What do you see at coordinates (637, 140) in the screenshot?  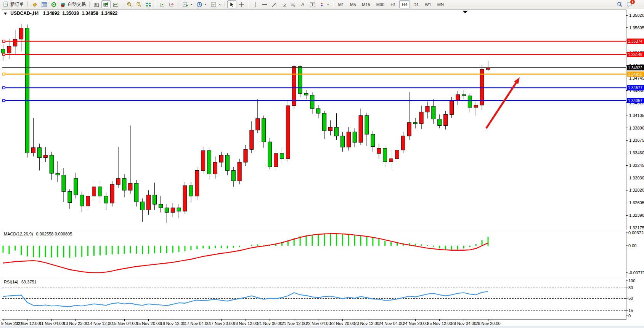 I see `svg-text: 1.33675` at bounding box center [637, 140].